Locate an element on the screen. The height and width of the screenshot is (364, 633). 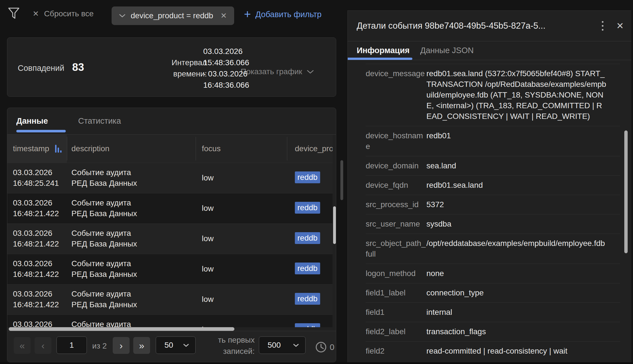
interval-label-line: Интервал is located at coordinates (175, 63).